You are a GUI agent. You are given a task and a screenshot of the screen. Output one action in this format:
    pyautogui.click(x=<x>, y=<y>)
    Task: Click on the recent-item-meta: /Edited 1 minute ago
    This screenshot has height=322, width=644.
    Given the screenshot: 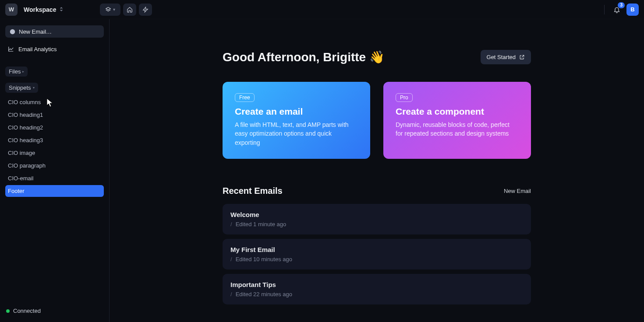 What is the action you would take?
    pyautogui.click(x=377, y=224)
    